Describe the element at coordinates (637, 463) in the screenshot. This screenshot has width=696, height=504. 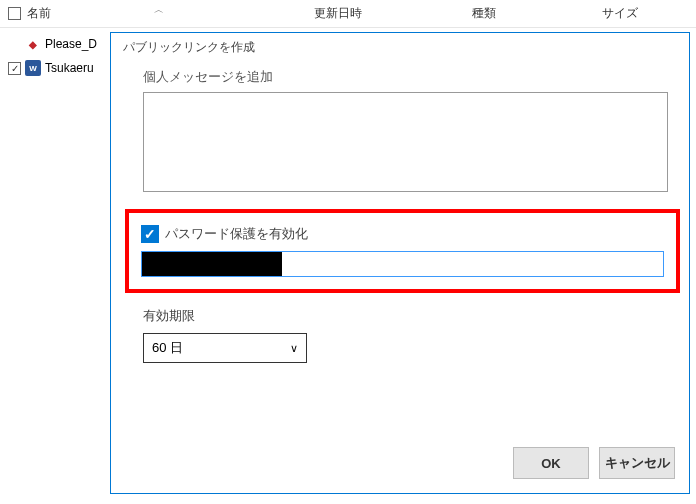
I see `cancel-button: キャンセル` at that location.